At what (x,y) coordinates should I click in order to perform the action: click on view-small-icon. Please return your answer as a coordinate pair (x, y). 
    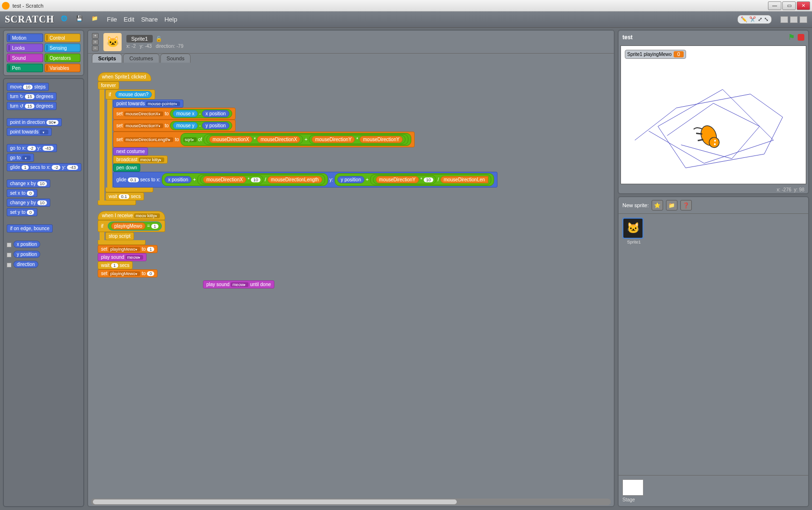
    Looking at the image, I should click on (784, 20).